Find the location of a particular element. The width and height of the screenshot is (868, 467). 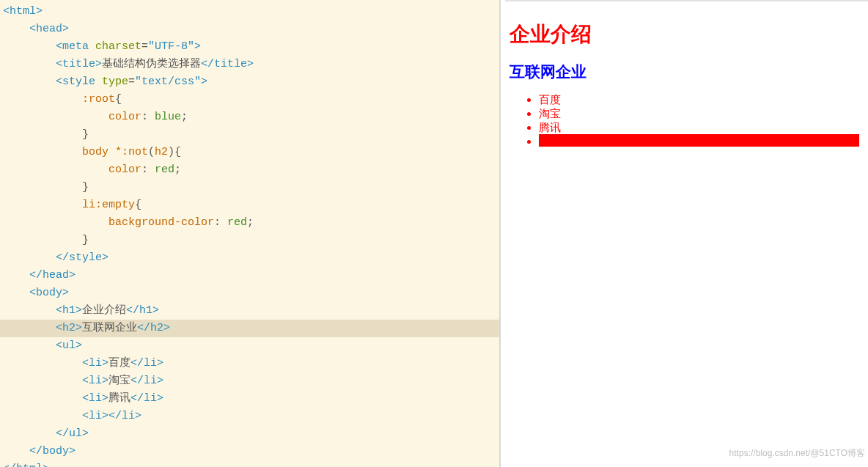

code-line: color: red; is located at coordinates (249, 170).